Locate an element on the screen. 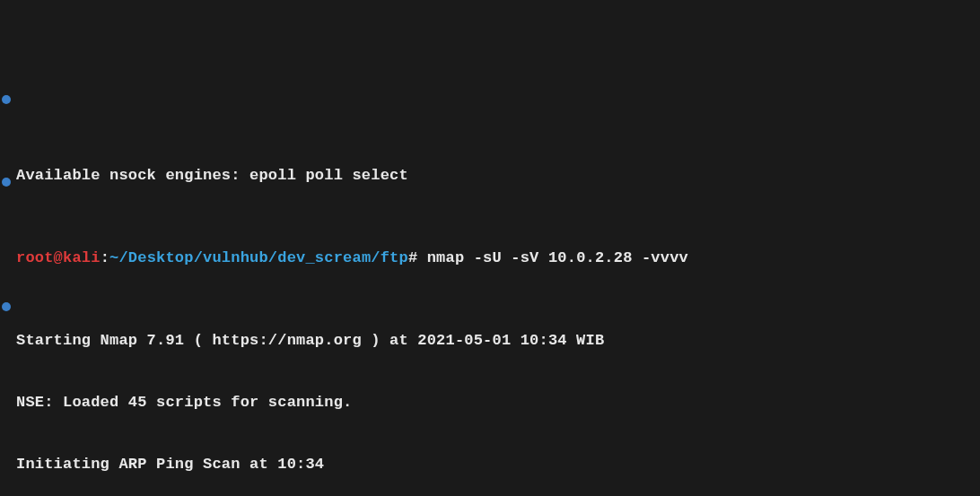  command-text: nmap -sU -sV 10.0.2.28 -vvvv is located at coordinates (553, 258).